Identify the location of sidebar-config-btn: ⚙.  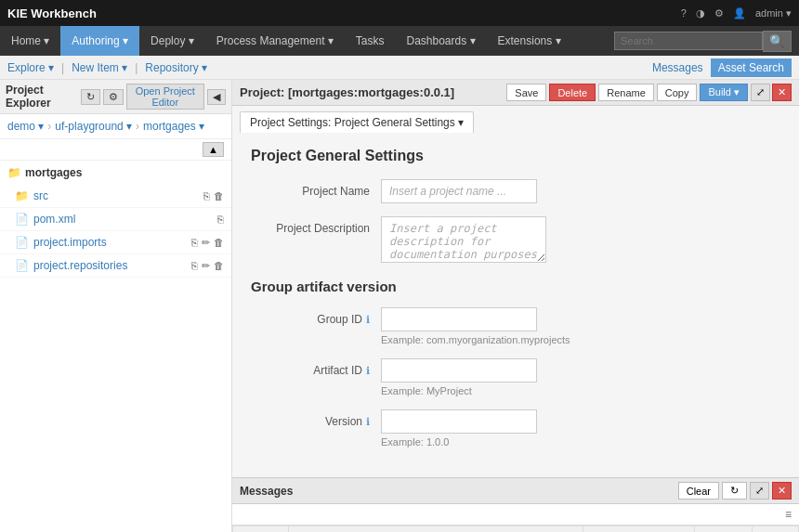
(113, 97).